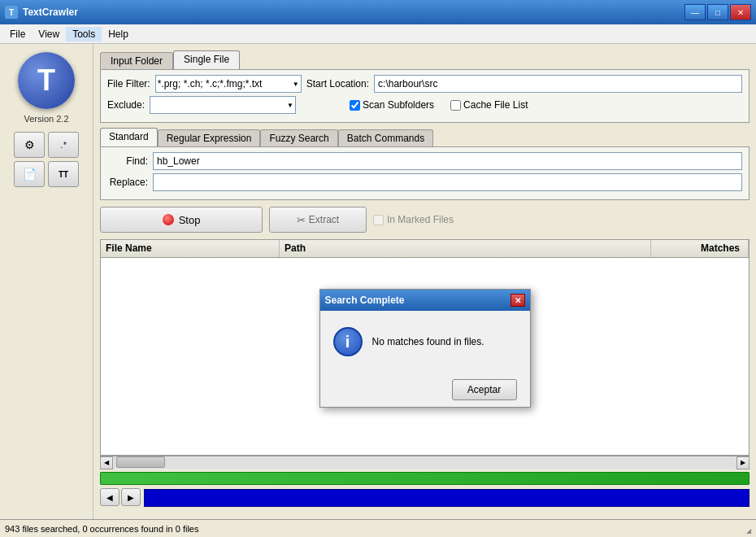 The height and width of the screenshot is (537, 756). What do you see at coordinates (484, 390) in the screenshot?
I see `accept-button: Aceptar` at bounding box center [484, 390].